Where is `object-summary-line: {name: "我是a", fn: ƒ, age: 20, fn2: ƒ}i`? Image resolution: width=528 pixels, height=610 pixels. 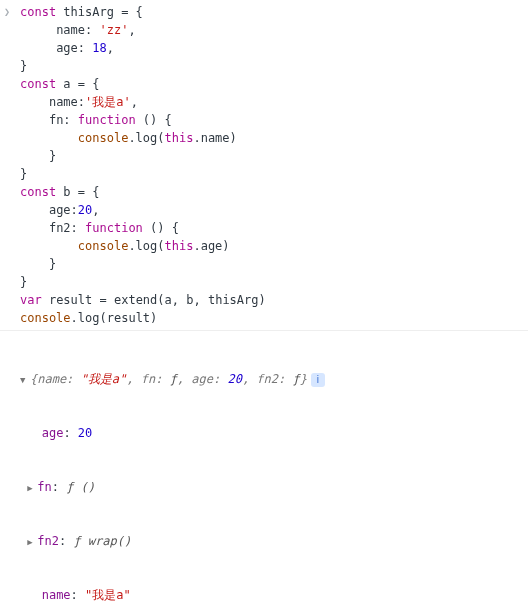
object-summary-line: {name: "我是a", fn: ƒ, age: 20, fn2: ƒ}i is located at coordinates (271, 379).